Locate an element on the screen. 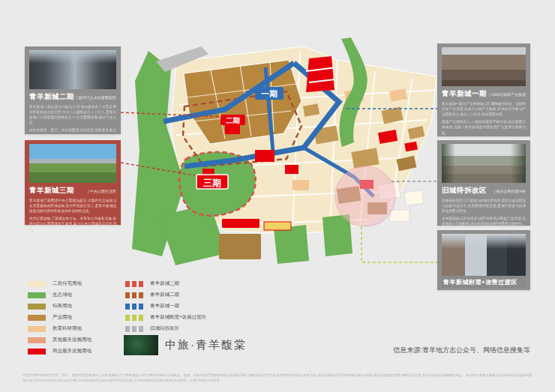 The height and width of the screenshot is (392, 555). legend-swatch-commercial is located at coordinates (37, 352).